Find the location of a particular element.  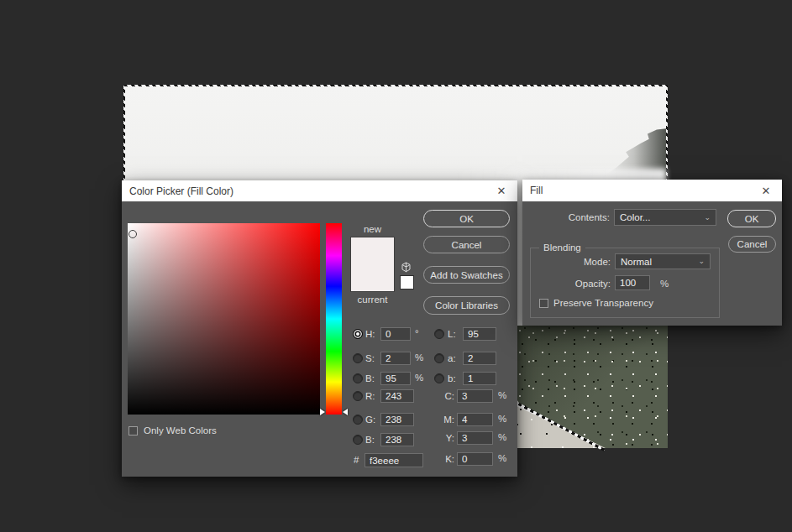

web-safe-cube-icon is located at coordinates (406, 267).